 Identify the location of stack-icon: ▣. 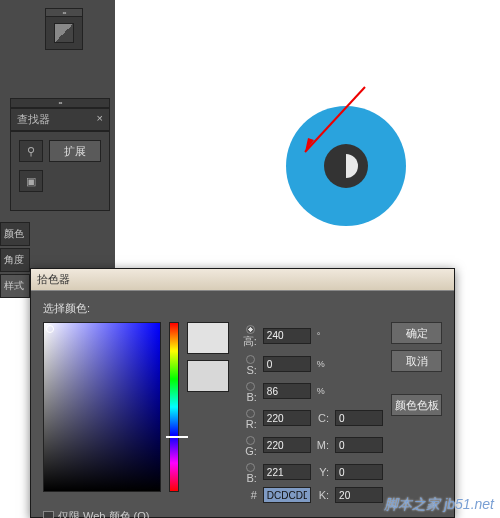
(31, 182).